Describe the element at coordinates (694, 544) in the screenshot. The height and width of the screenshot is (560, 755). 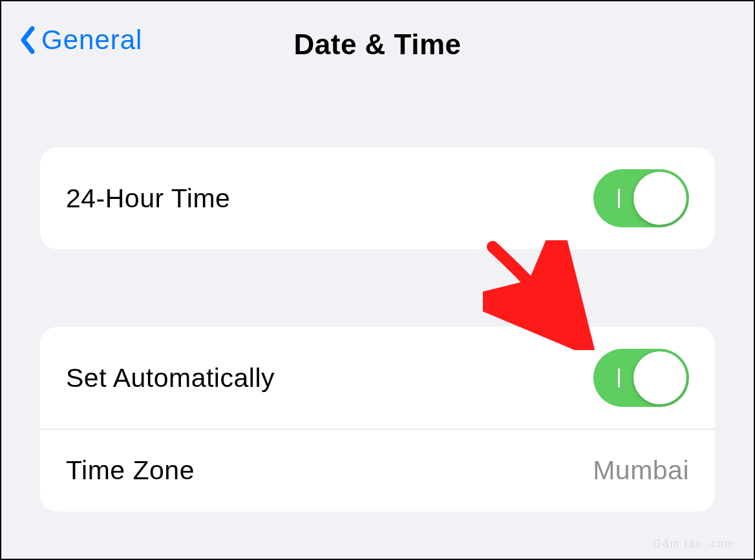
I see `watermark: Gấm táo .com` at that location.